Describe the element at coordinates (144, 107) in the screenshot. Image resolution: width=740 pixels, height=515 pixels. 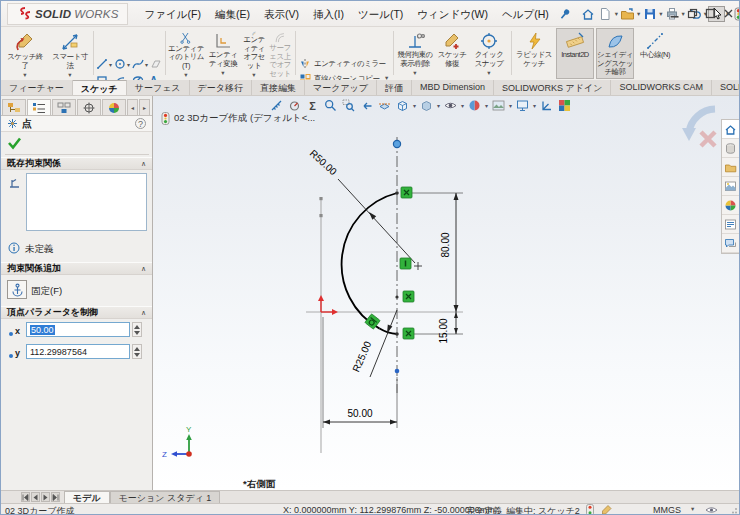
I see `panel-tabs-overflow-right: ▸` at that location.